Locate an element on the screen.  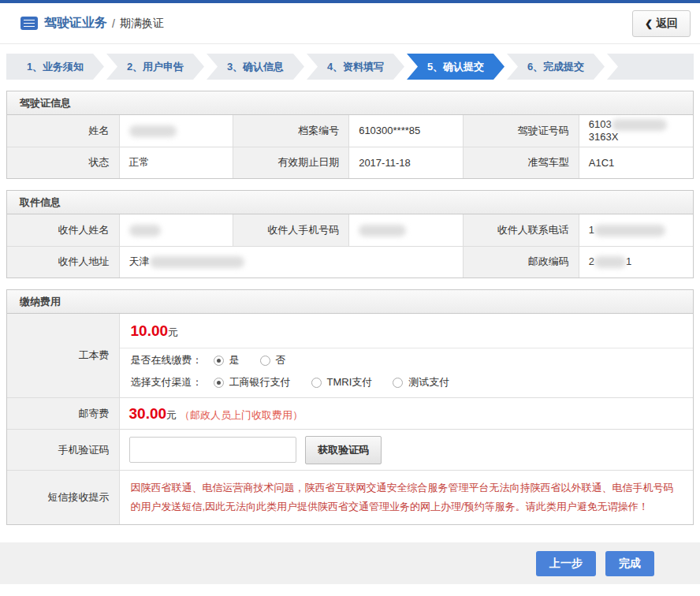
back-chevron-icon: ❮ is located at coordinates (649, 24).